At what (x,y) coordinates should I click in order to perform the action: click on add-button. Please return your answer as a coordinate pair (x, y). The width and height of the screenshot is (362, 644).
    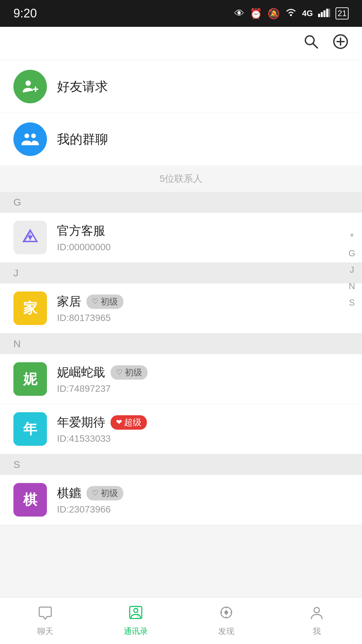
    Looking at the image, I should click on (341, 44).